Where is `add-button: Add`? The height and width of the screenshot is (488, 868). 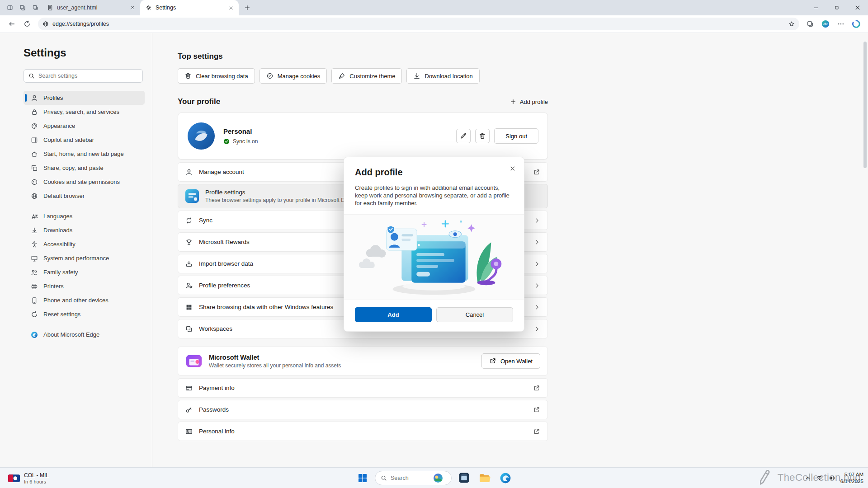
add-button: Add is located at coordinates (393, 314).